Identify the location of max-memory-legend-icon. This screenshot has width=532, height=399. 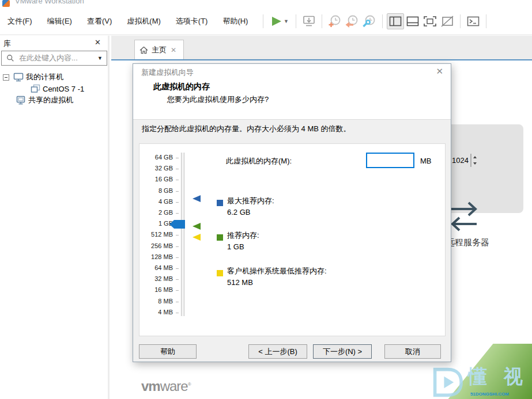
(220, 203).